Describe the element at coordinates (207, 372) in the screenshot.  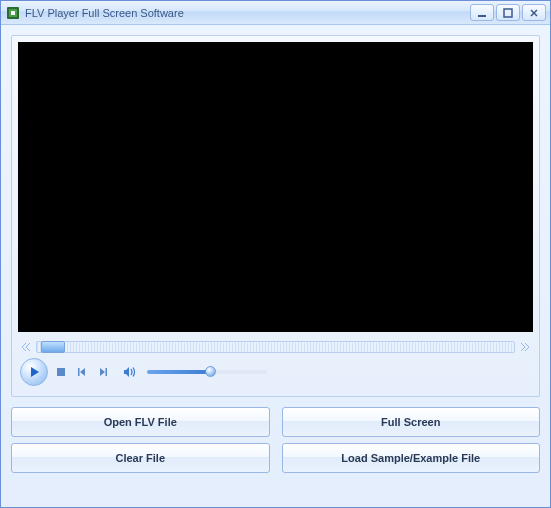
I see `volume-slider` at that location.